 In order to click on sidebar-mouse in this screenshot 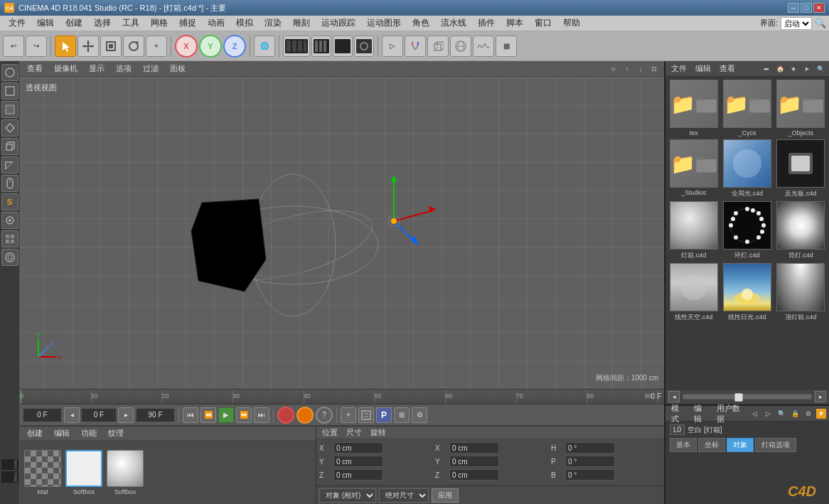, I will do `click(10, 183)`.